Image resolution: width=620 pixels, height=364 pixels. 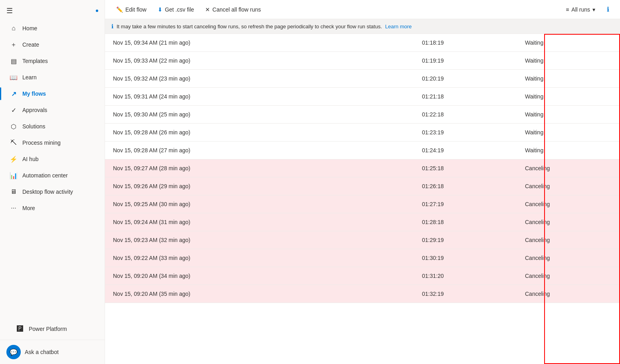 What do you see at coordinates (465, 240) in the screenshot?
I see `run-duration: 01:29:19` at bounding box center [465, 240].